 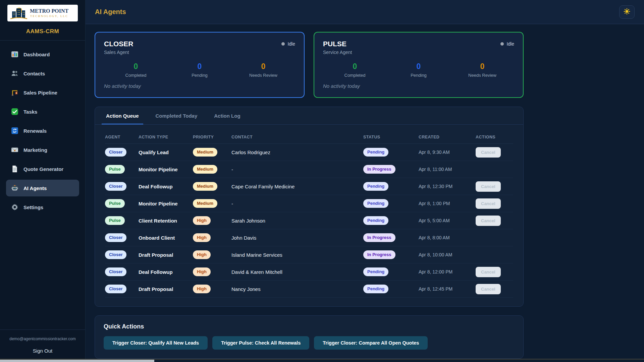 What do you see at coordinates (297, 272) in the screenshot?
I see `cell-contact: David & Karen Mitchell` at bounding box center [297, 272].